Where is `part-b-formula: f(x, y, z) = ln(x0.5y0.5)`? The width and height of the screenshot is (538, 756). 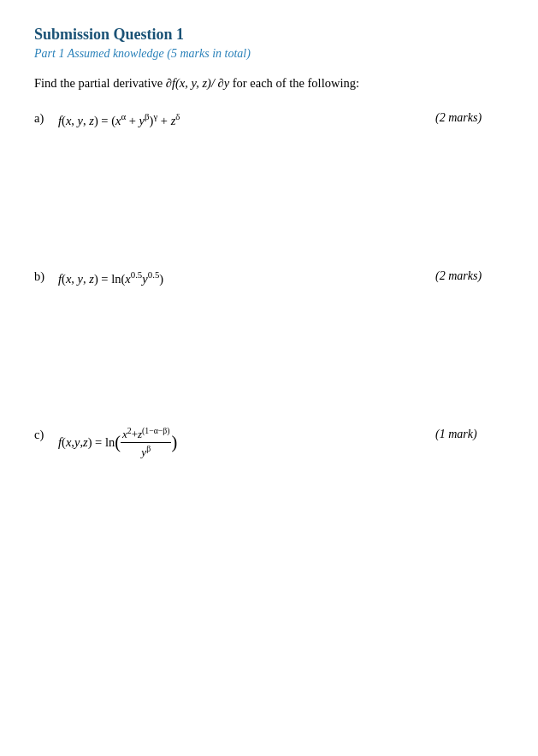 part-b-formula: f(x, y, z) = ln(x0.5y0.5) is located at coordinates (229, 279).